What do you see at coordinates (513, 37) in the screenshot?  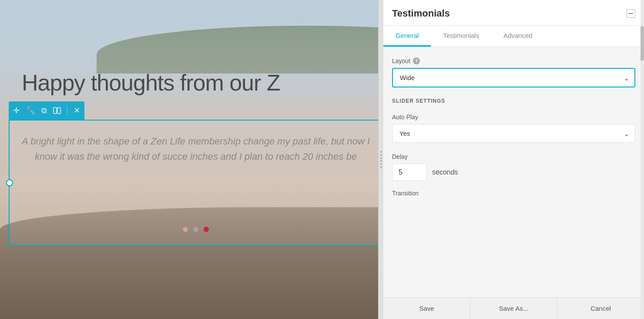 I see `panel-tabs: General Testimonials Advanced` at bounding box center [513, 37].